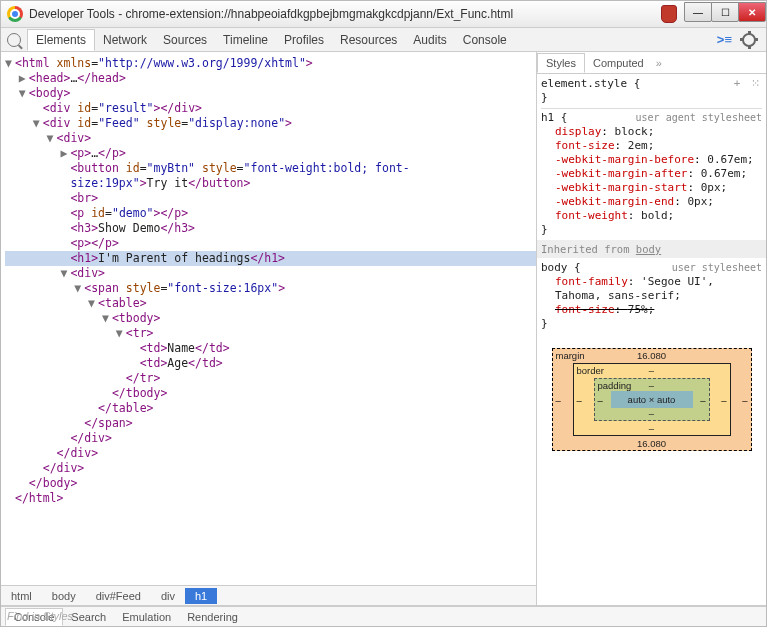  I want to click on breadcrumb: htmlbodydiv#Feeddivh1, so click(268, 595).